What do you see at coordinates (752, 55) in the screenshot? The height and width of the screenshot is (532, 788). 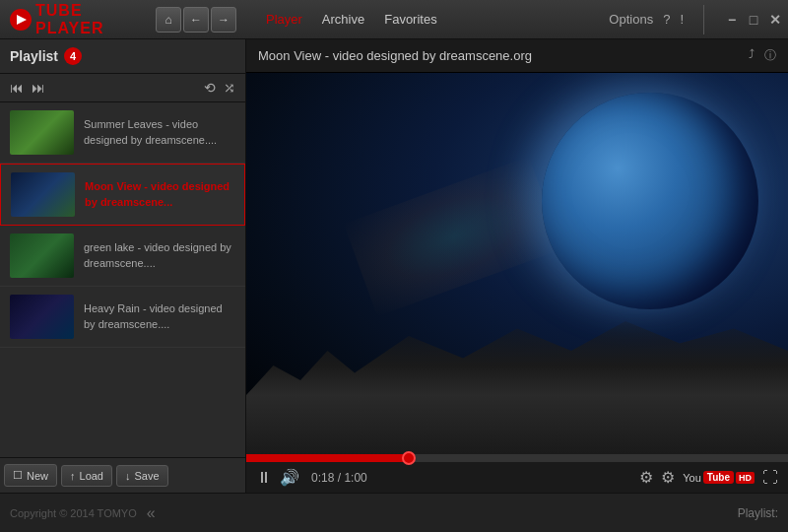 I see `share-icon: ⤴` at bounding box center [752, 55].